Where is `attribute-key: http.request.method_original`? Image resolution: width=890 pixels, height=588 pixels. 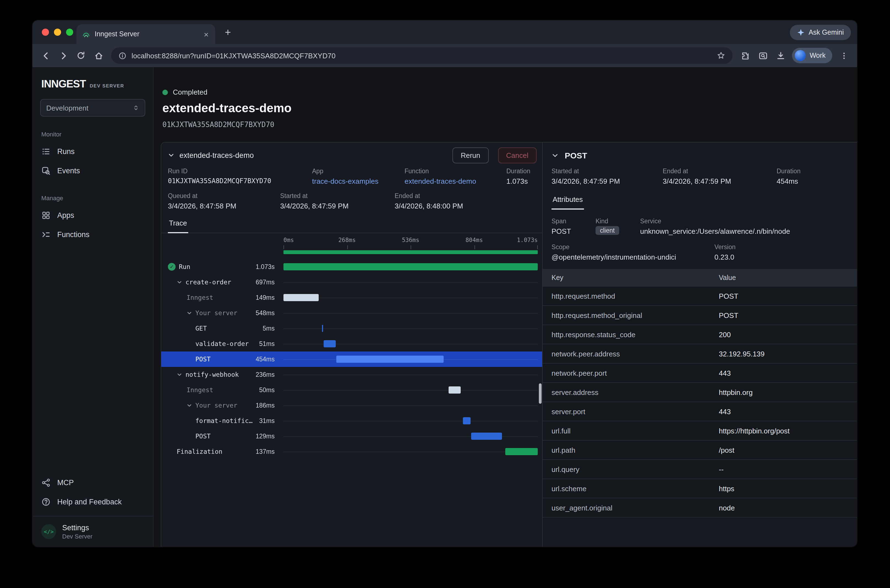
attribute-key: http.request.method_original is located at coordinates (626, 315).